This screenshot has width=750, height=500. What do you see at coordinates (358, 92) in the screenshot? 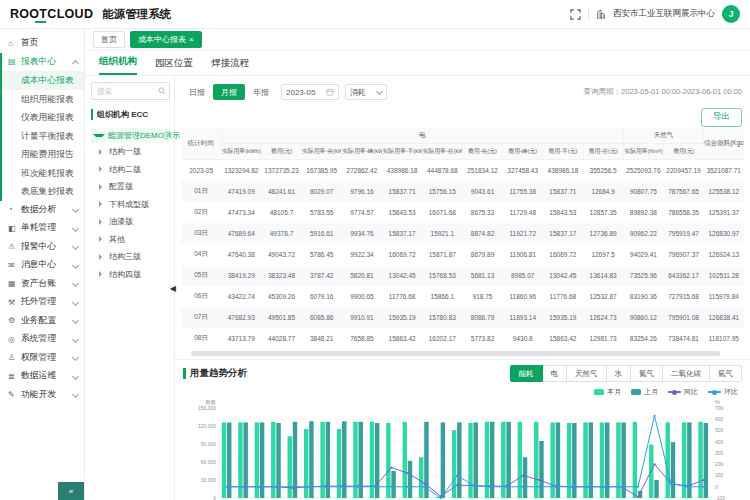
I see `metric-value: 消耗` at bounding box center [358, 92].